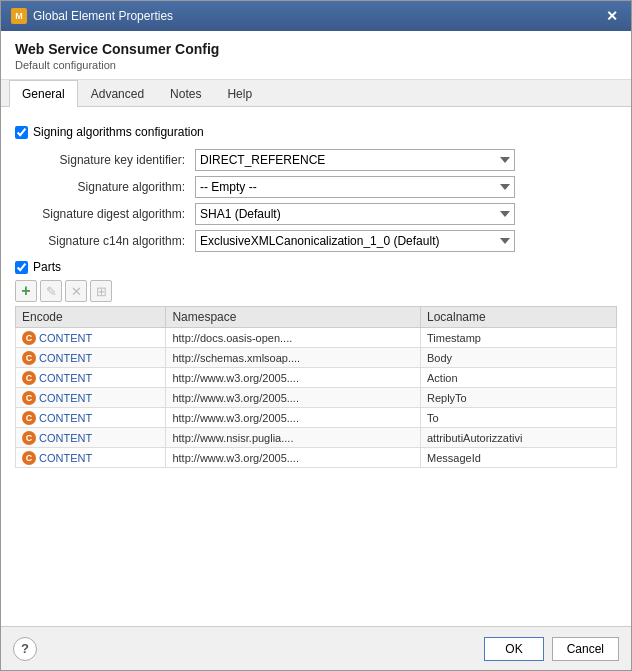 Image resolution: width=632 pixels, height=671 pixels. Describe the element at coordinates (118, 94) in the screenshot. I see `tab-advanced: Advanced` at that location.